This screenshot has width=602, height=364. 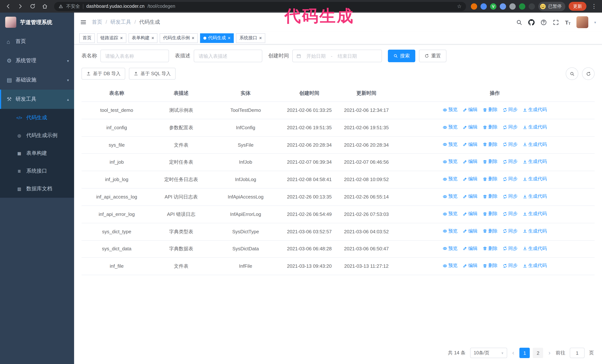 What do you see at coordinates (549, 353) in the screenshot?
I see `next-page-button: ›` at bounding box center [549, 353].